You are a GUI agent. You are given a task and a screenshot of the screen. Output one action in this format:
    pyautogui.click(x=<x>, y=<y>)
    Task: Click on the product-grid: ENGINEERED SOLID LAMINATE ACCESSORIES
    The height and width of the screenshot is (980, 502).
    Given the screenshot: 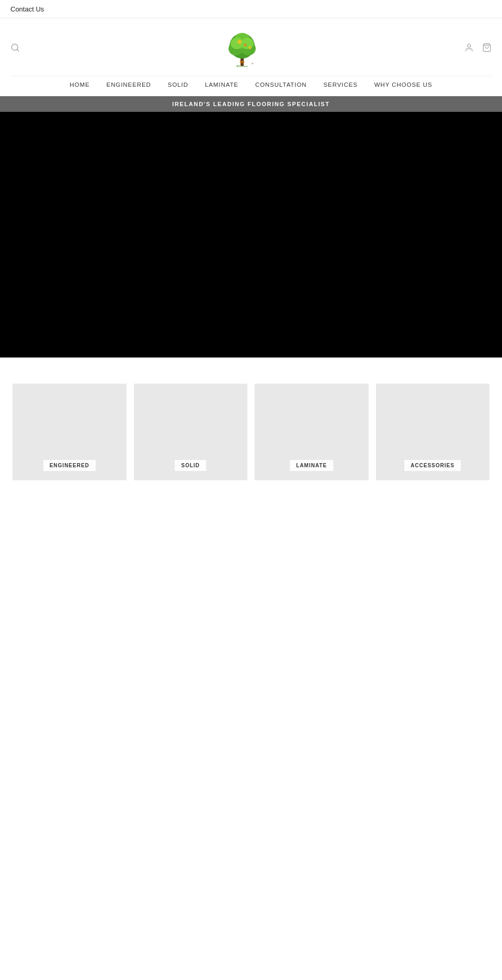 What is the action you would take?
    pyautogui.click(x=251, y=432)
    